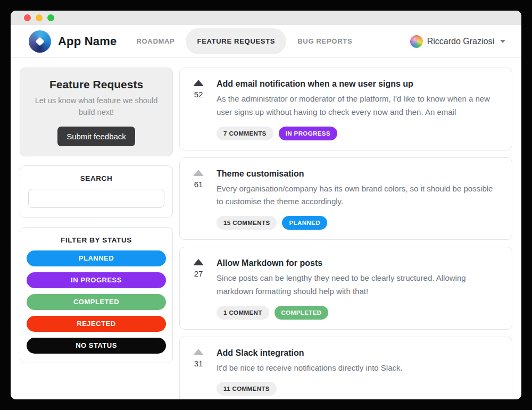 This screenshot has height=410, width=532. Describe the element at coordinates (245, 133) in the screenshot. I see `comments-badge: 7 COMMENTS` at that location.